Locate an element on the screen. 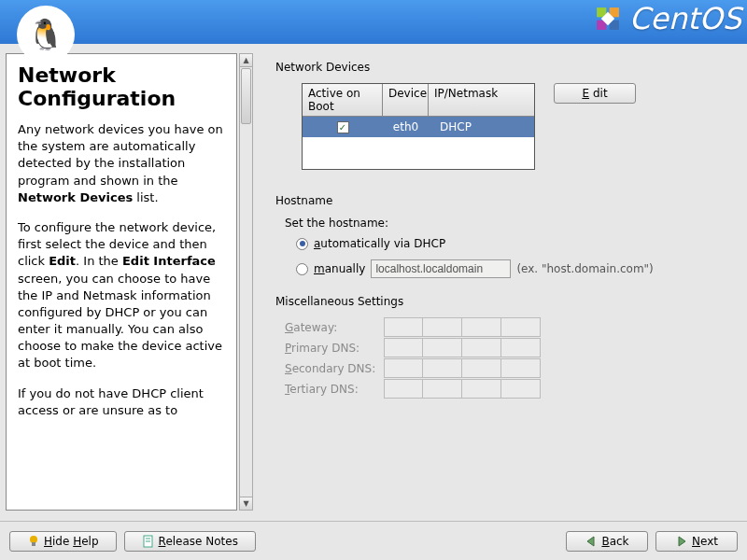  gateway-row: Gateway: is located at coordinates (502, 327).